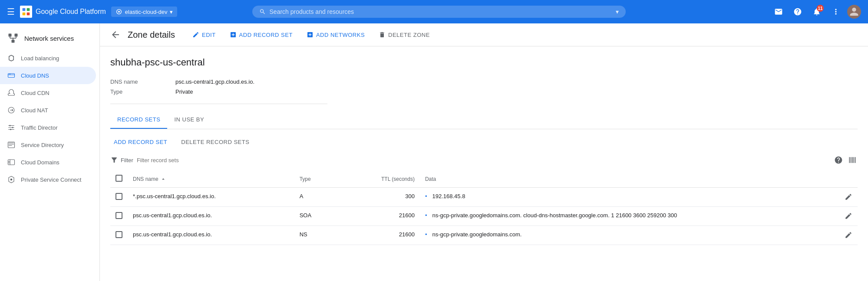 The image size is (868, 281). Describe the element at coordinates (484, 35) in the screenshot. I see `page-header: Zone details EDIT ADD RECORD SET ADD NET…` at that location.